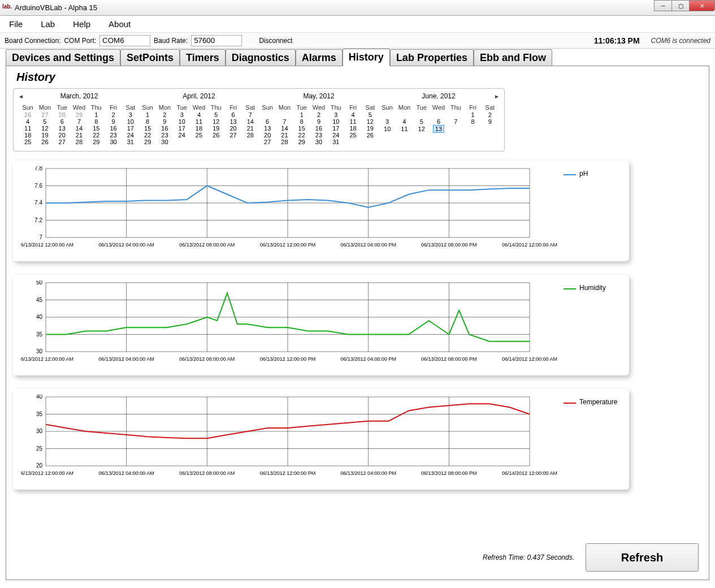 The image size is (715, 588). I want to click on tab-history: History, so click(366, 58).